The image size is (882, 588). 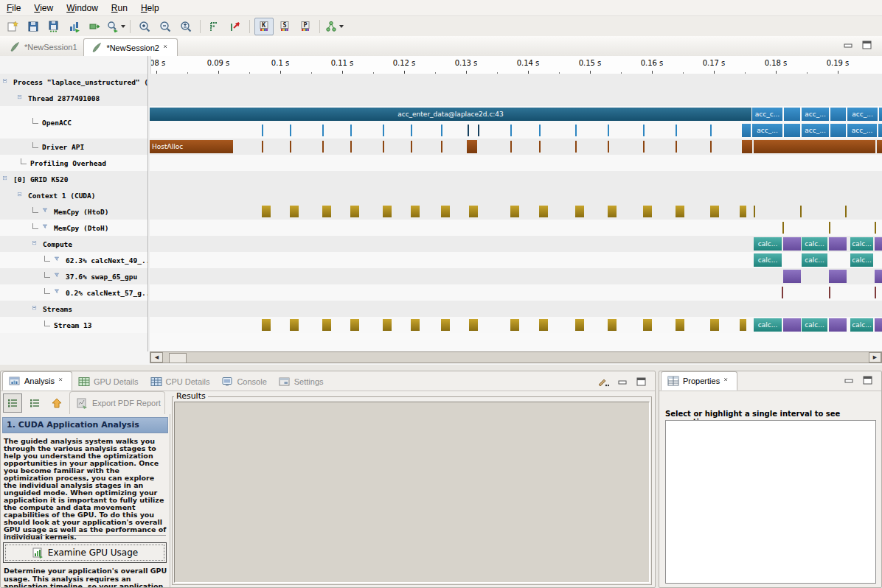 I want to click on tree-row-process: Process "laplace_unstructured" (1..., so click(x=74, y=82).